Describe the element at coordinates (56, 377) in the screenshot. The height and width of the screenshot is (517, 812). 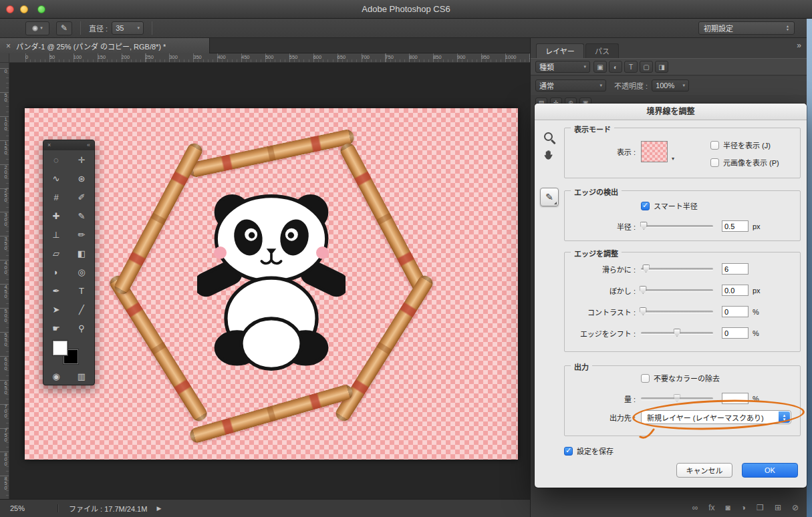
I see `quick-mask-icon: ◉` at that location.